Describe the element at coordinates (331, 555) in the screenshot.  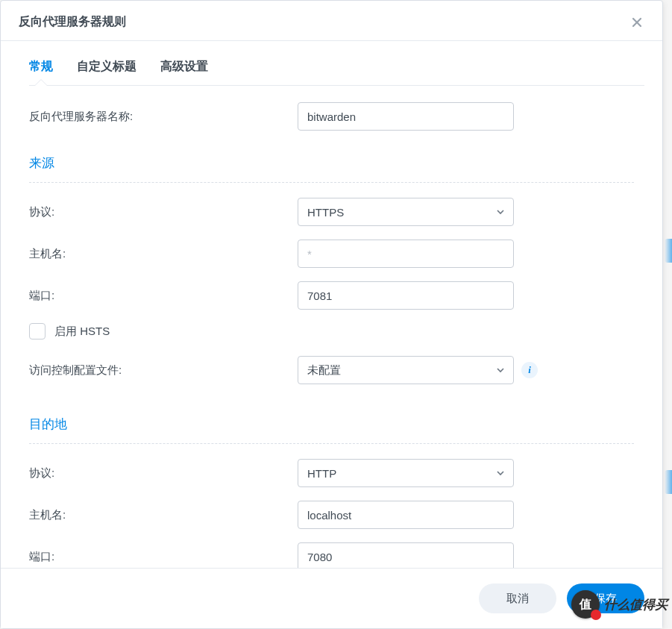
I see `row-dest-port: 端口:` at that location.